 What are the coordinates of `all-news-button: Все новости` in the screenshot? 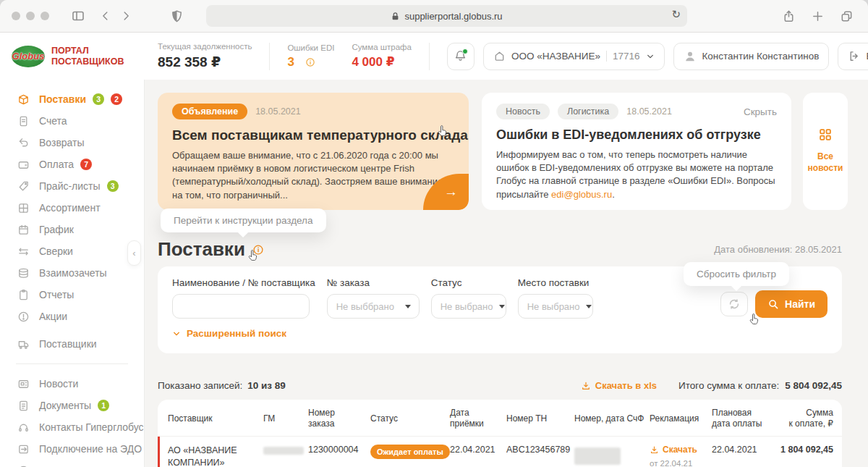 It's located at (825, 151).